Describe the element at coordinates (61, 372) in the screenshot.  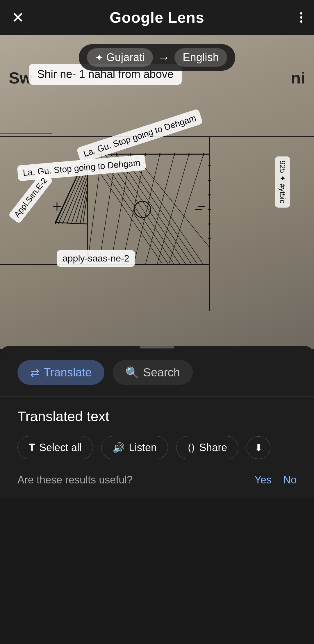
I see `tab-translate: ⇄ Translate` at that location.